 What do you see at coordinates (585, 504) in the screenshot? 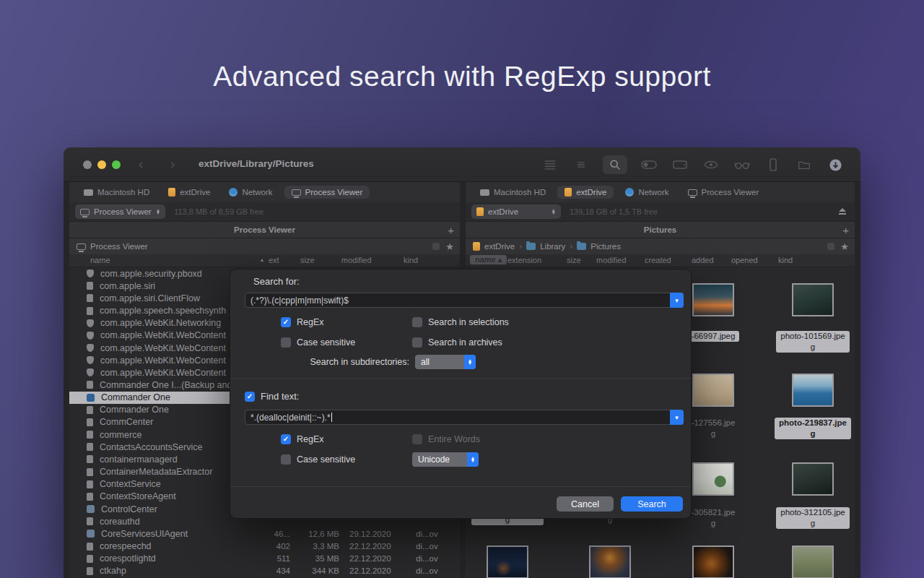
I see `cancel-button: Cancel` at bounding box center [585, 504].